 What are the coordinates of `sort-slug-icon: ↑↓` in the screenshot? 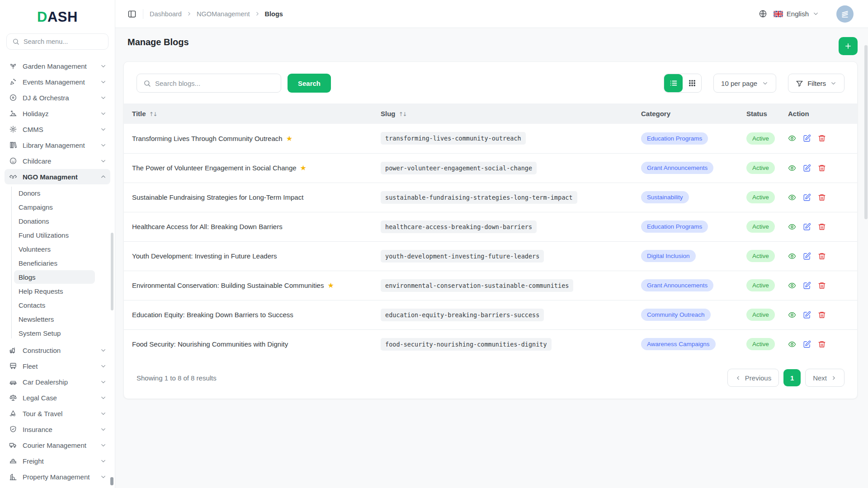 It's located at (402, 114).